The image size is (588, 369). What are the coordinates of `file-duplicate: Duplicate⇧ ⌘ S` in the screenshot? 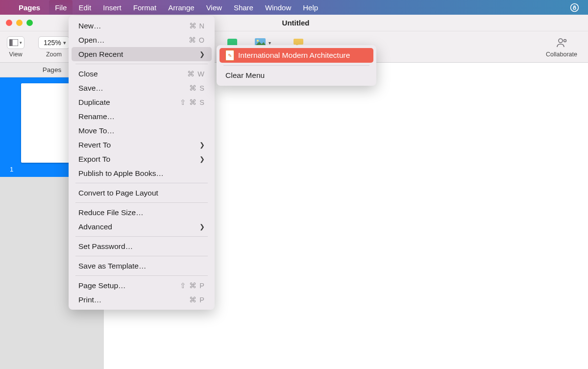 It's located at (142, 102).